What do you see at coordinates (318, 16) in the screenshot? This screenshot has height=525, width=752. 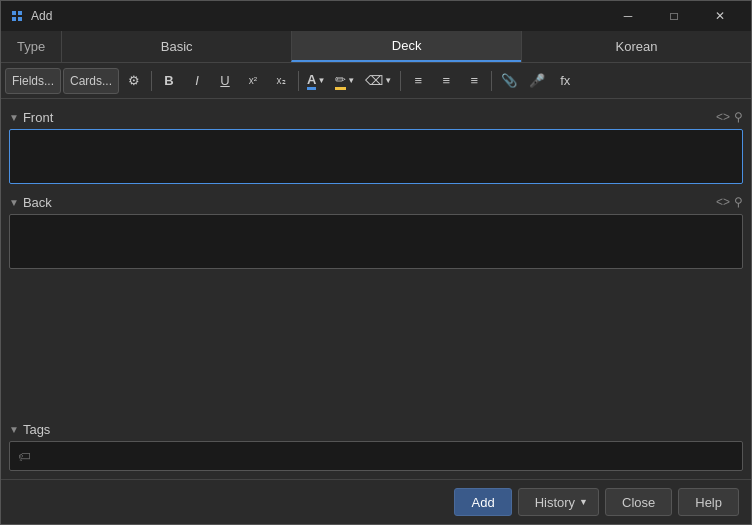 I see `window-title: Add` at bounding box center [318, 16].